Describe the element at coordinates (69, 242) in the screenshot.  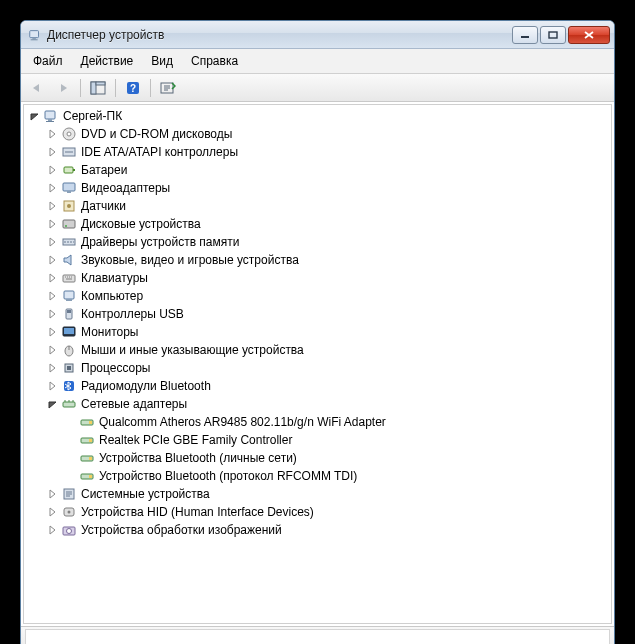
I see `memdrv-icon` at that location.